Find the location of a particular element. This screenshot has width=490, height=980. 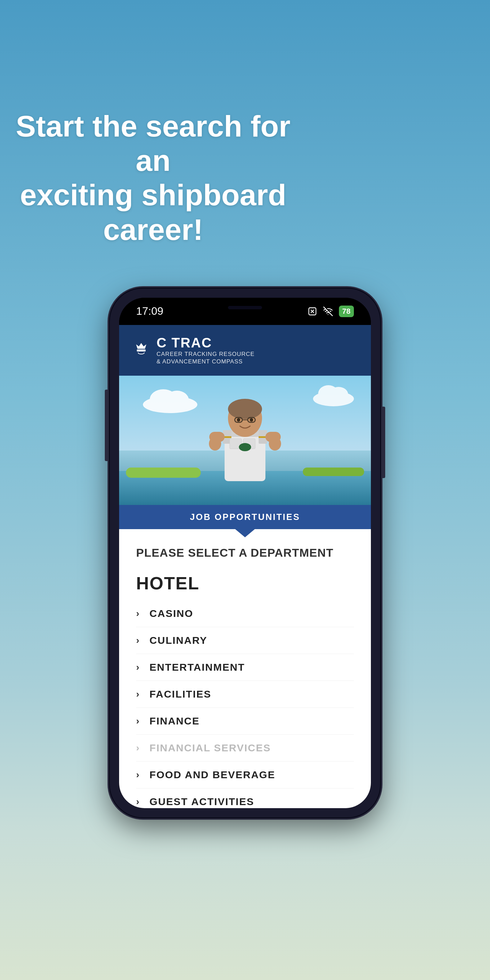

dept-name-label: FACILITIES is located at coordinates (180, 694).